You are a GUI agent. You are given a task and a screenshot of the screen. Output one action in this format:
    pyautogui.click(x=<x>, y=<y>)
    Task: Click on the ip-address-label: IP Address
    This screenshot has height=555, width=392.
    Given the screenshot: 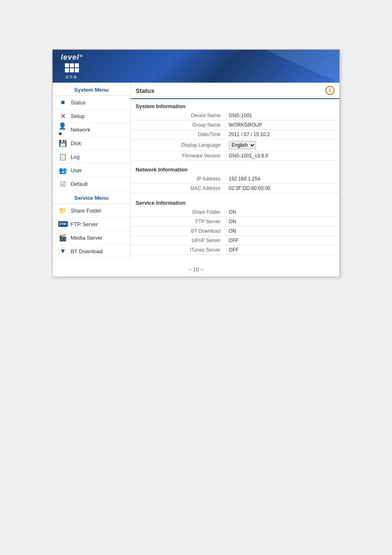 What is the action you would take?
    pyautogui.click(x=178, y=179)
    